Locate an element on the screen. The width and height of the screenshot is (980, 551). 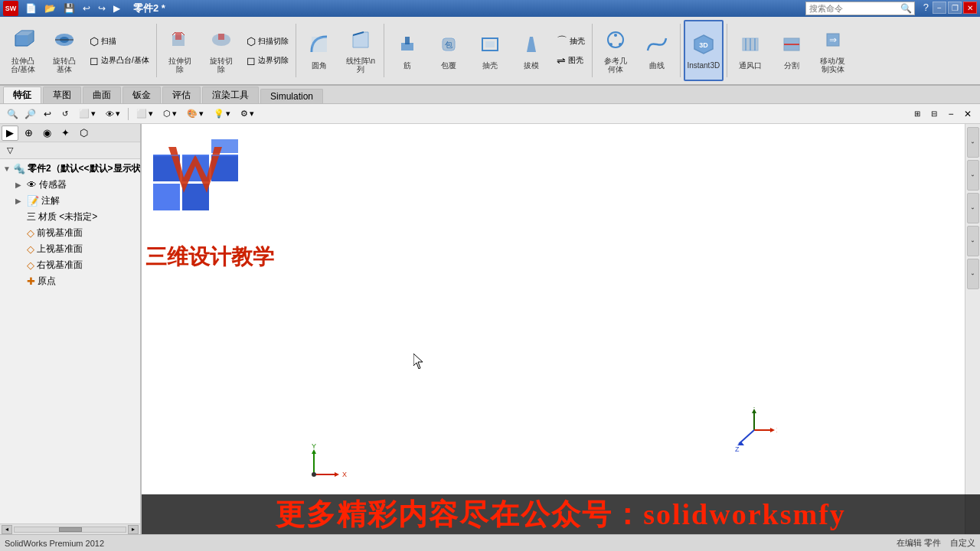
scroll-track is located at coordinates (70, 530).